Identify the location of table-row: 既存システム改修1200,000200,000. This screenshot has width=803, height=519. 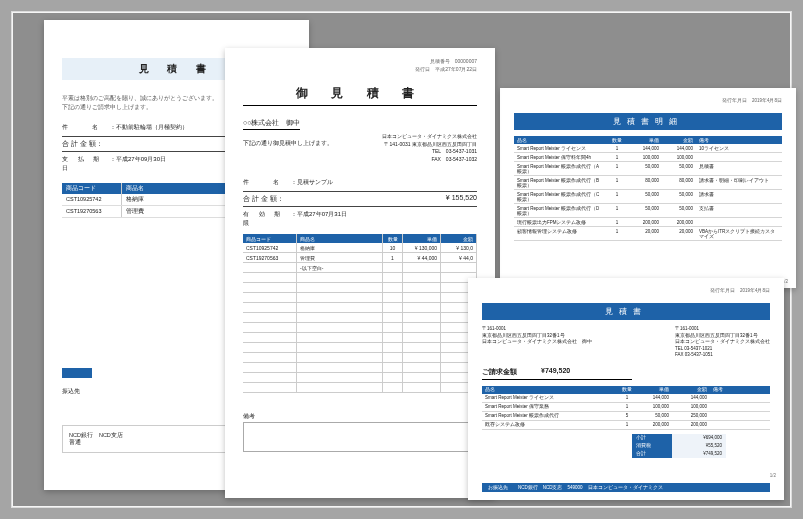
(626, 426).